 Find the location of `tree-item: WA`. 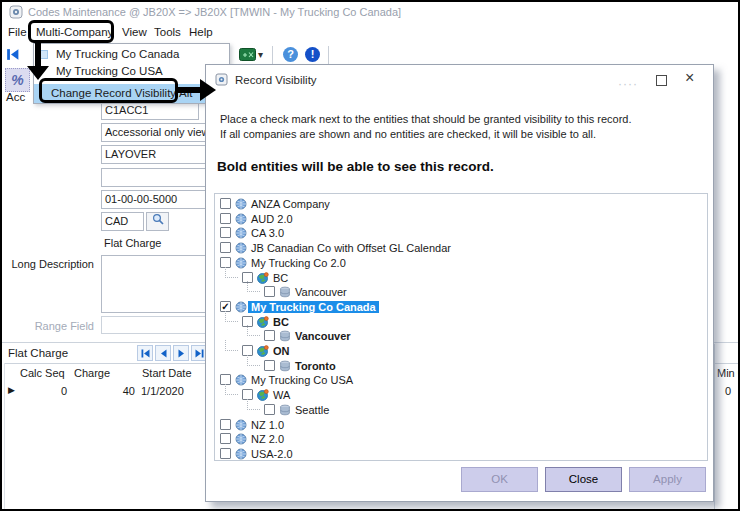

tree-item: WA is located at coordinates (461, 396).